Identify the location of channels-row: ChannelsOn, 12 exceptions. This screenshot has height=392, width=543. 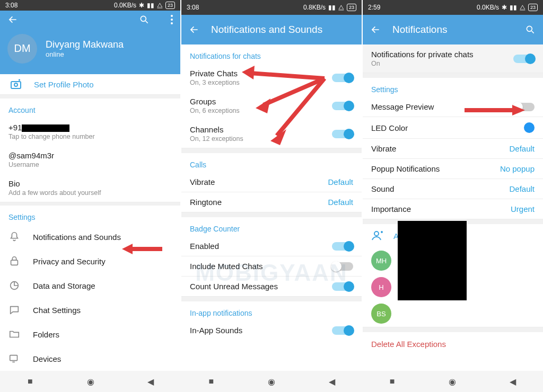
(272, 133).